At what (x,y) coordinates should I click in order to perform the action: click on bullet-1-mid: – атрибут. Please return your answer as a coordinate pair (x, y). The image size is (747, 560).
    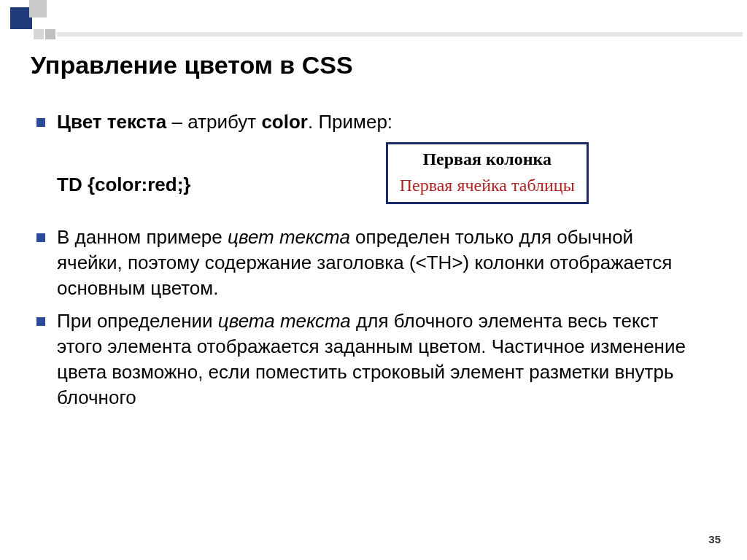
    Looking at the image, I should click on (214, 122).